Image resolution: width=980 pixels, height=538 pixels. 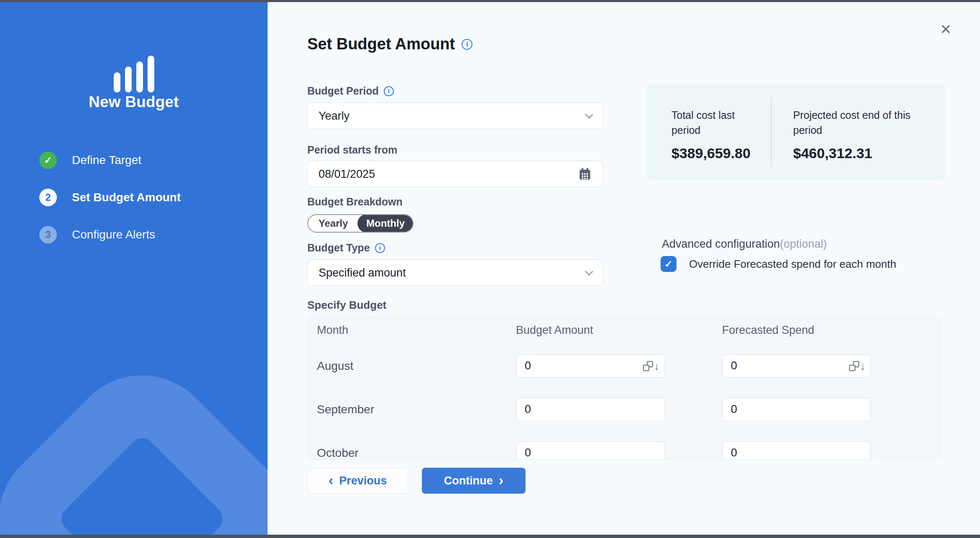 I want to click on step-label: Define Target, so click(x=107, y=160).